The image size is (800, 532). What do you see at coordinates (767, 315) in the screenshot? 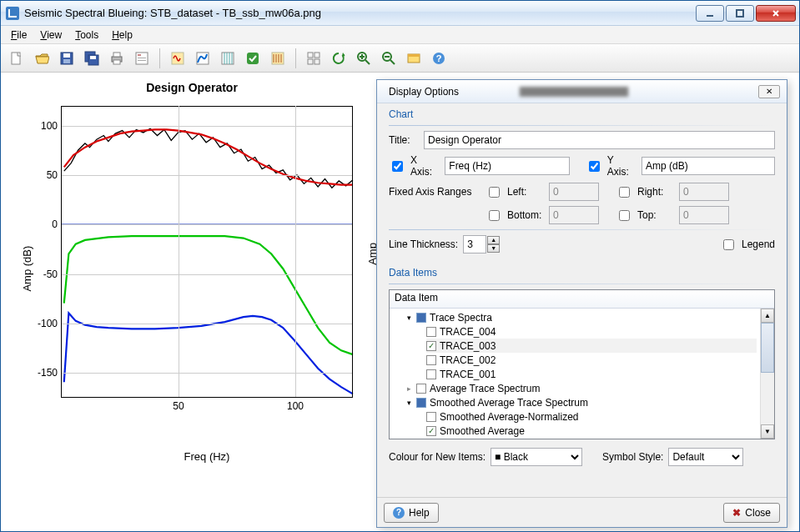
I see `scroll-up-icon: ▲` at bounding box center [767, 315].